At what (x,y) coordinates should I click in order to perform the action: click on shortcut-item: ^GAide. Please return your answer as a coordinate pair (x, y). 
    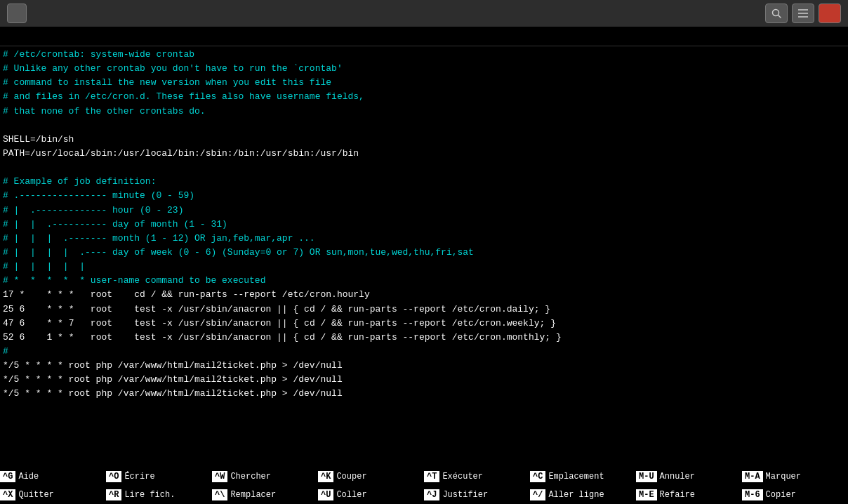
    Looking at the image, I should click on (53, 477).